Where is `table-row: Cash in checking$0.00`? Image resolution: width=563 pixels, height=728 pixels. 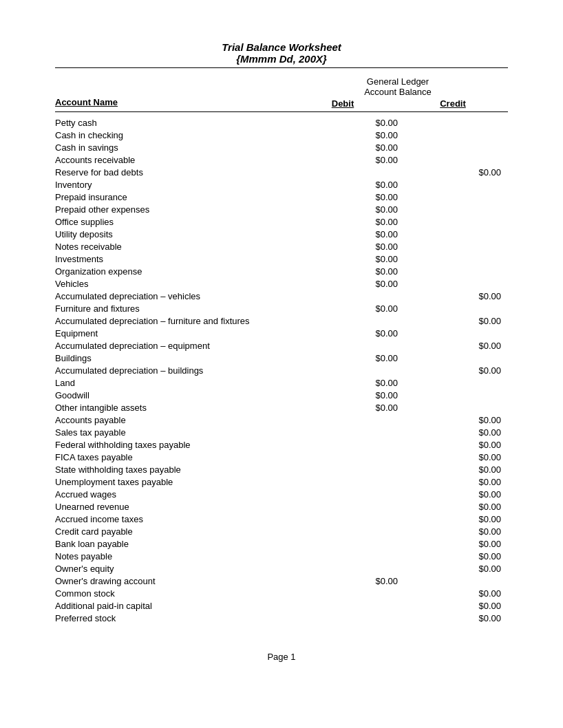
table-row: Cash in checking$0.00 is located at coordinates (282, 135).